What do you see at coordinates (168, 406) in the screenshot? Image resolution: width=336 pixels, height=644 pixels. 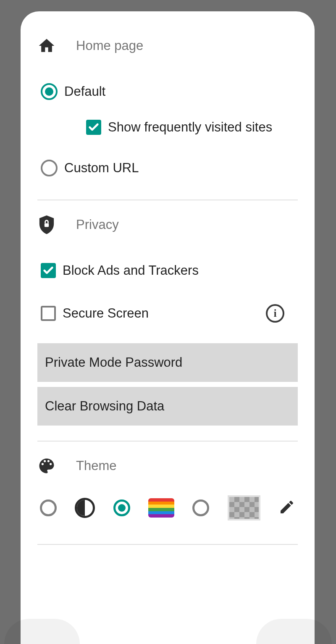 I see `clear-browsing-data-button: Clear Browsing Data` at bounding box center [168, 406].